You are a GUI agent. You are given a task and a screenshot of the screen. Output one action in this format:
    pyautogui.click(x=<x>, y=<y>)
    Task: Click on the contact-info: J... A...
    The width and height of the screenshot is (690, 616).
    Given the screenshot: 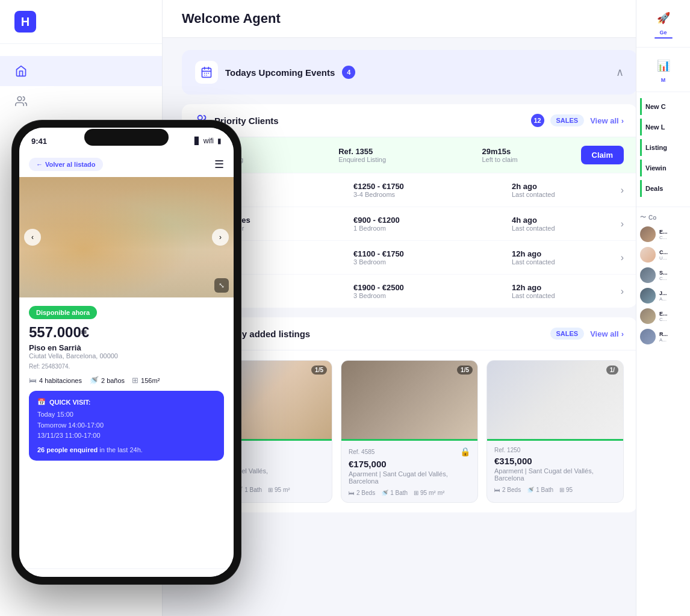 What is the action you would take?
    pyautogui.click(x=673, y=296)
    